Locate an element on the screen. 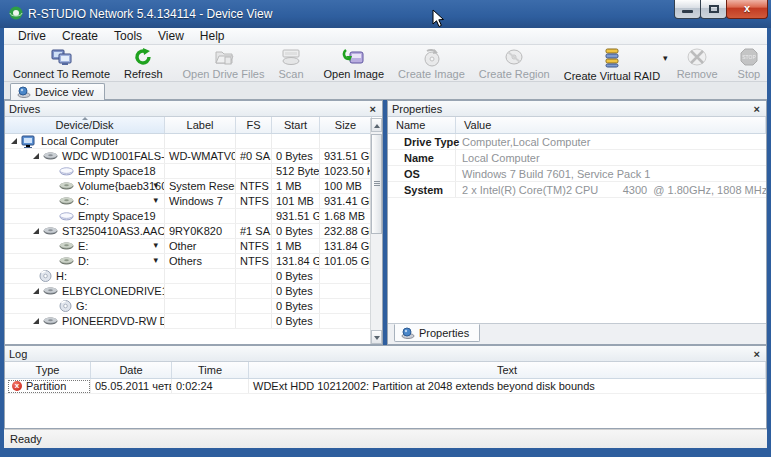 This screenshot has height=457, width=771. close-button: x is located at coordinates (747, 10).